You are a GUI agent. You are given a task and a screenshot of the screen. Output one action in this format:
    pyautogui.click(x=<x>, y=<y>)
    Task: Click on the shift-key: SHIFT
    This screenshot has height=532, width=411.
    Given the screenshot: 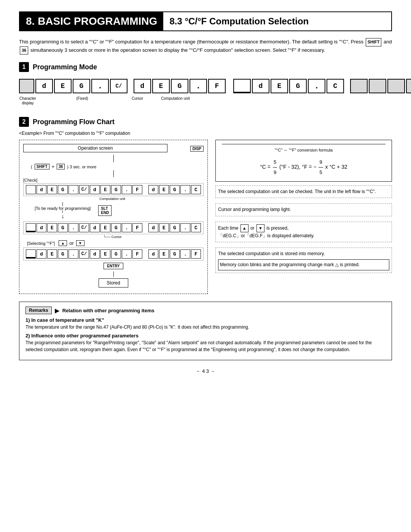 What is the action you would take?
    pyautogui.click(x=374, y=42)
    